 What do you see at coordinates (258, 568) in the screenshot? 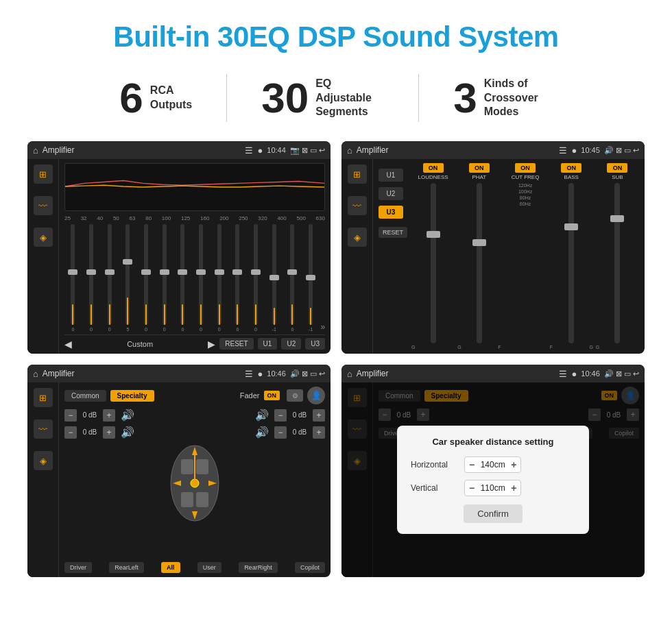
I see `zone-rearright-btn: RearRight` at bounding box center [258, 568].